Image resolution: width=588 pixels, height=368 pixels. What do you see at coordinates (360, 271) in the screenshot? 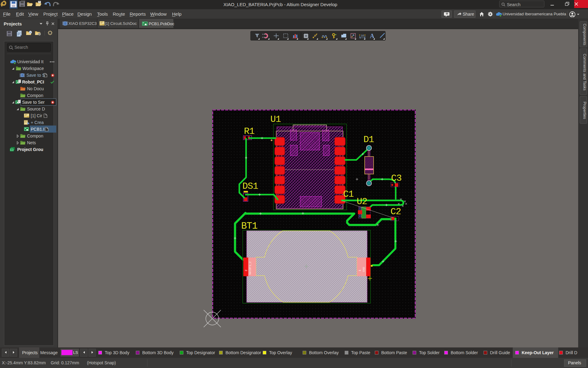
I see `svg-text: 1` at bounding box center [360, 271].